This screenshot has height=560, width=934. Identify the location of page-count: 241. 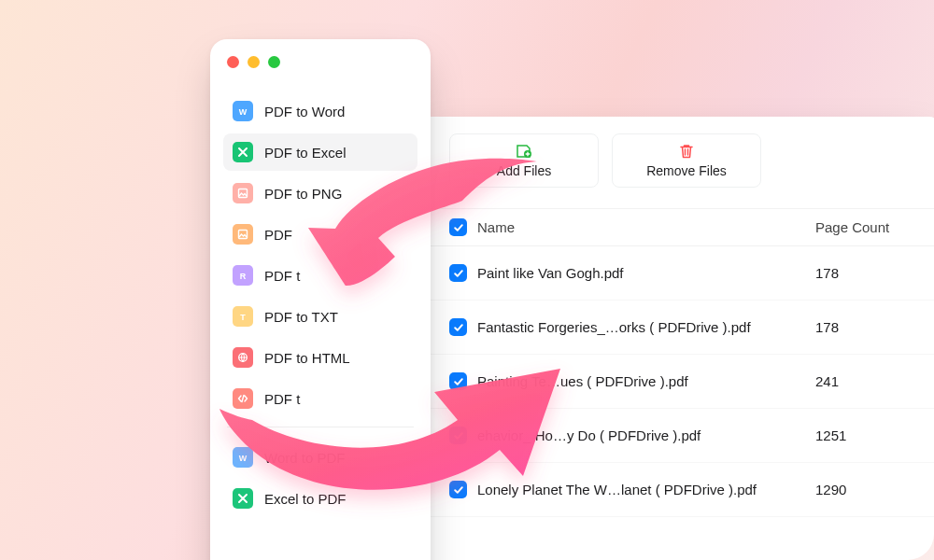
(867, 381).